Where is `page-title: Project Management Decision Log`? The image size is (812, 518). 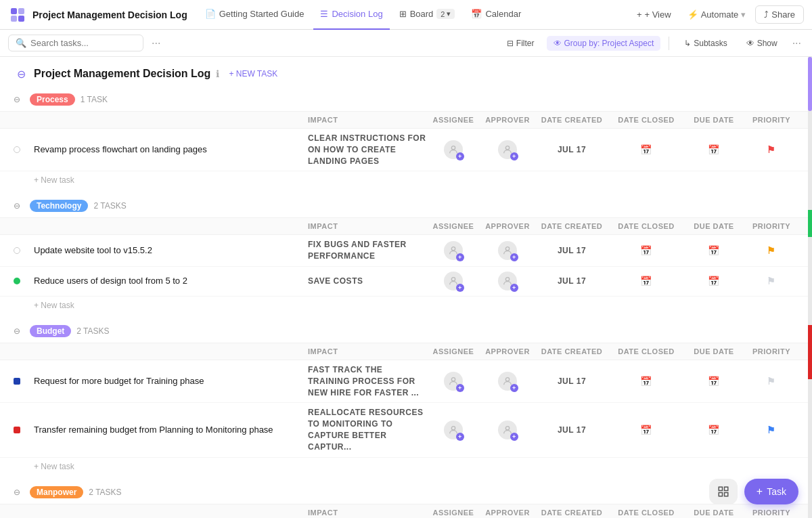 page-title: Project Management Decision Log is located at coordinates (122, 74).